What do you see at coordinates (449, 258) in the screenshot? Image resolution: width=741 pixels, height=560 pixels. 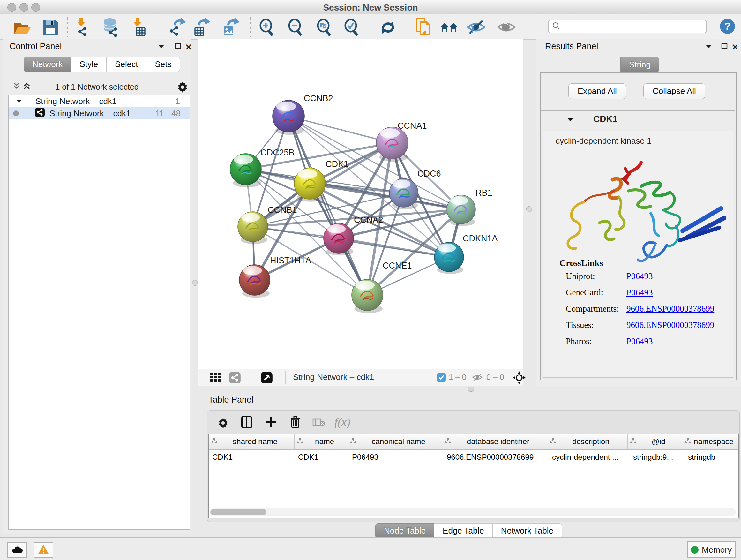 I see `network-node-cdkn1a` at bounding box center [449, 258].